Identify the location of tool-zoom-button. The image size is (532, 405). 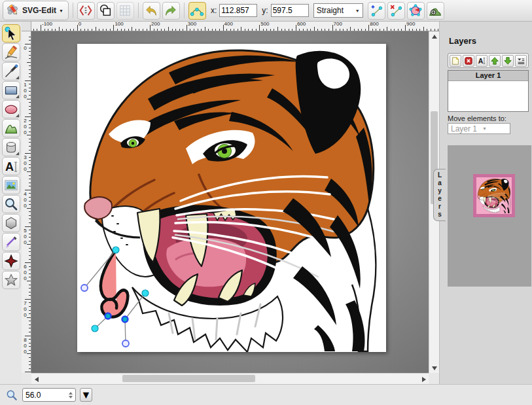
(11, 204).